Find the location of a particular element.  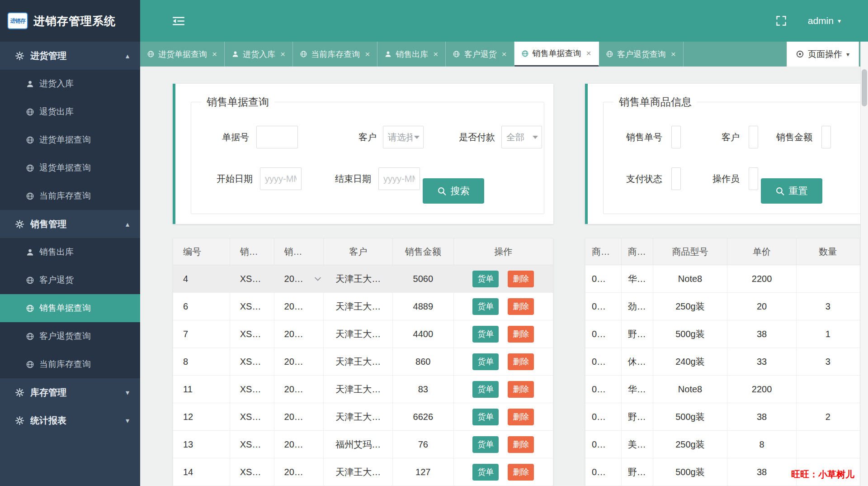

sale-date-text: 20… is located at coordinates (294, 472).